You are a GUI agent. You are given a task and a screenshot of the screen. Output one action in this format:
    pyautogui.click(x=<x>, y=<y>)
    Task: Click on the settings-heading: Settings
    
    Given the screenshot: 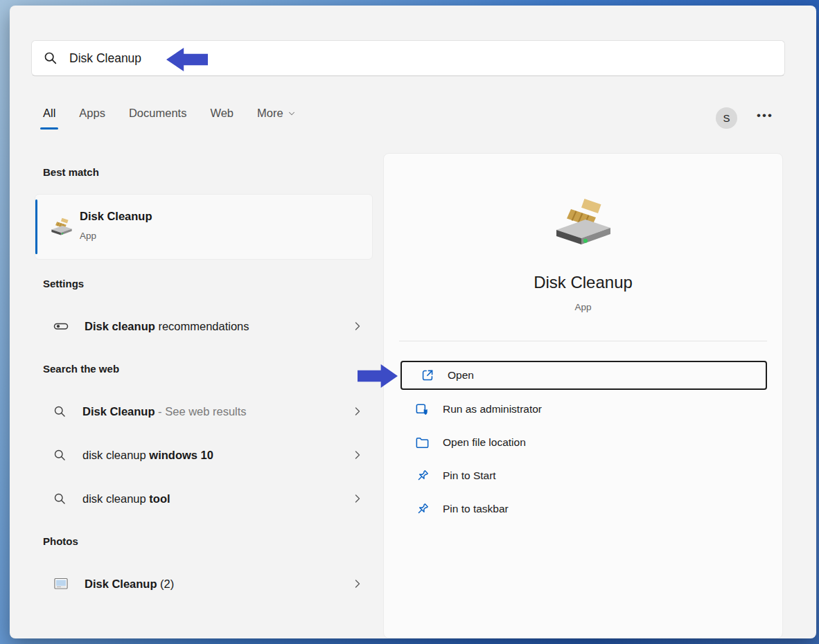 What is the action you would take?
    pyautogui.click(x=64, y=284)
    